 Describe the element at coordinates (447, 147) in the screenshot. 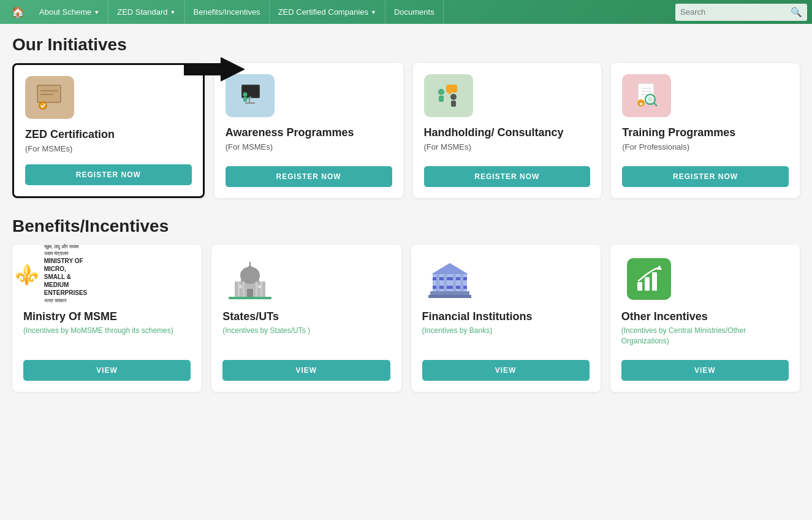

I see `card-handholding-subtitle: (For MSMEs)` at that location.